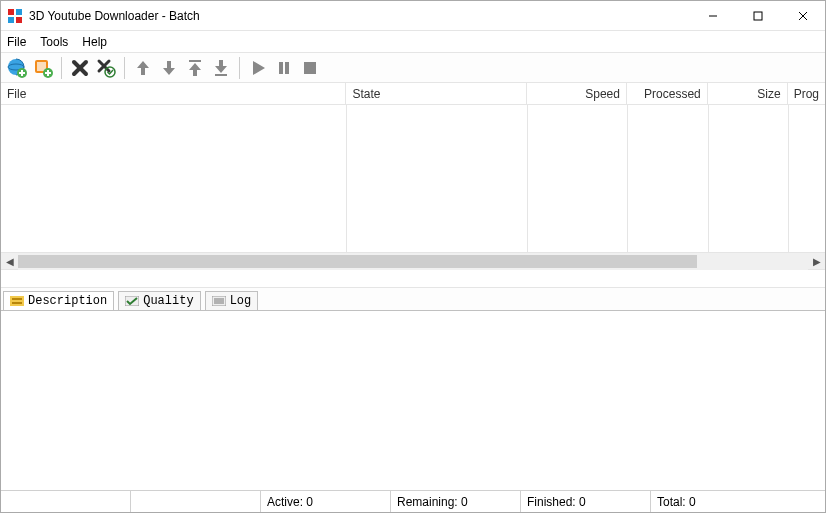  Describe the element at coordinates (668, 94) in the screenshot. I see `col-header-processed: Processed` at that location.